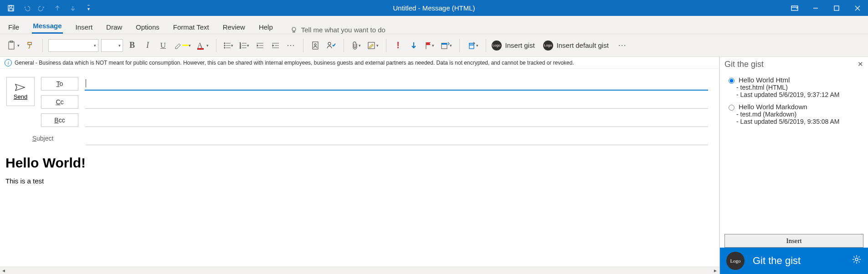 The height and width of the screenshot is (274, 868). What do you see at coordinates (132, 46) in the screenshot?
I see `bold-button: B` at bounding box center [132, 46].